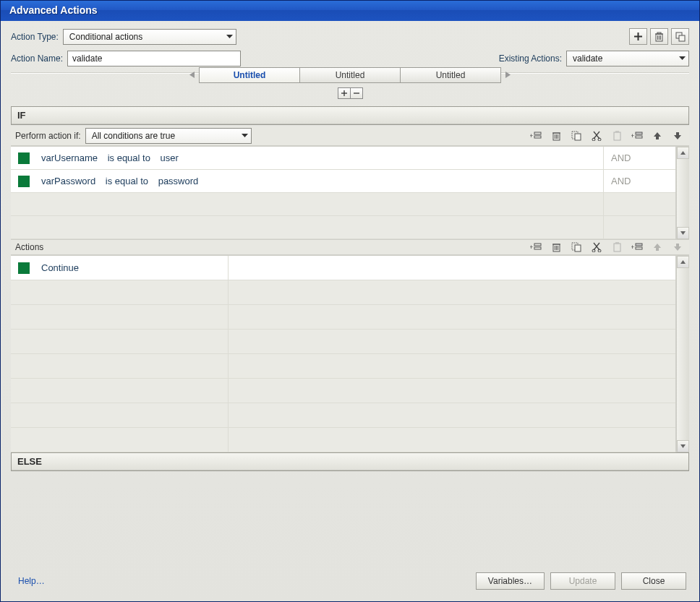 Image resolution: width=700 pixels, height=602 pixels. What do you see at coordinates (628, 59) in the screenshot?
I see `existing-actions-dropdown: validate` at bounding box center [628, 59].